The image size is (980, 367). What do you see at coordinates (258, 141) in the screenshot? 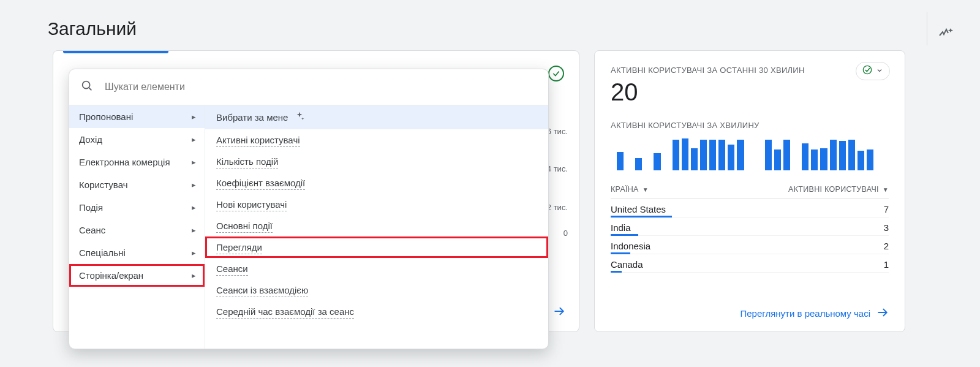
I see `metric-label: Активні користувачі` at bounding box center [258, 141].